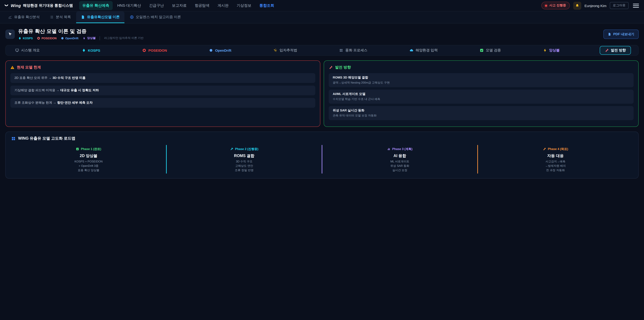  Describe the element at coordinates (354, 50) in the screenshot. I see `section-nav-weathering: 풍화 프로세스` at that location.